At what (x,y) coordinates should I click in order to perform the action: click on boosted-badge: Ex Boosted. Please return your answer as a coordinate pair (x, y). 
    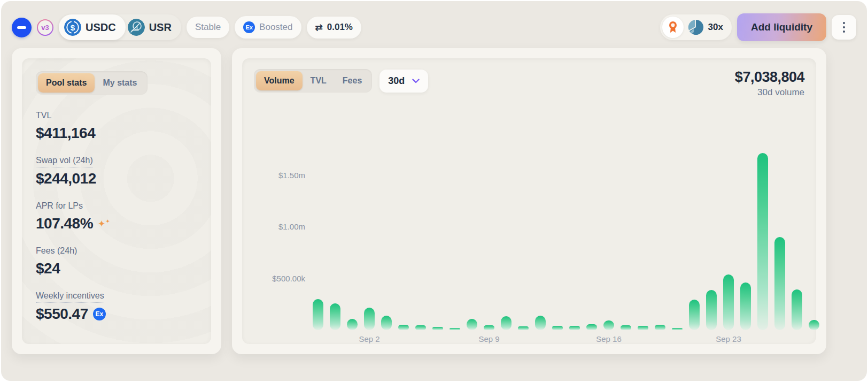
    Looking at the image, I should click on (268, 27).